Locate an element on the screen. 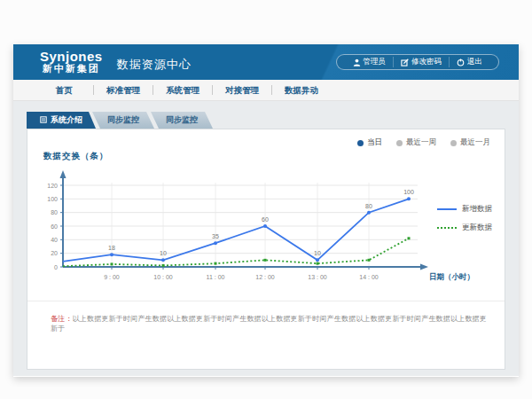  edit-icon is located at coordinates (404, 62).